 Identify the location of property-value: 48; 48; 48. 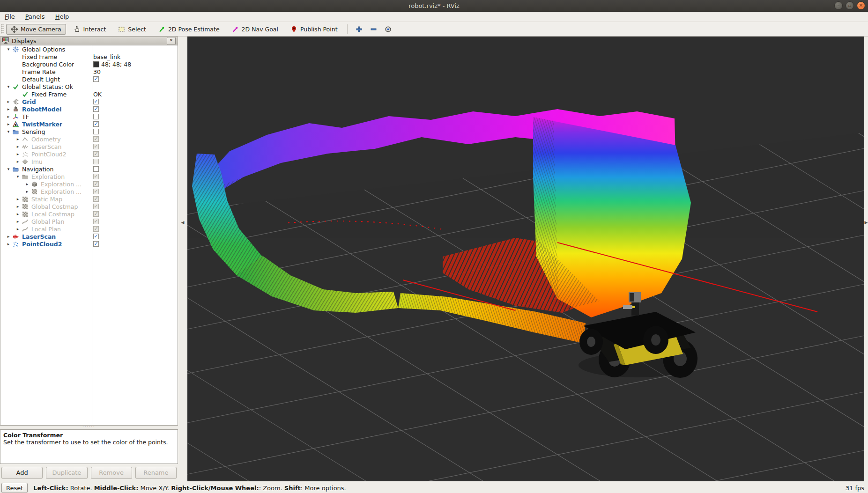
(116, 65).